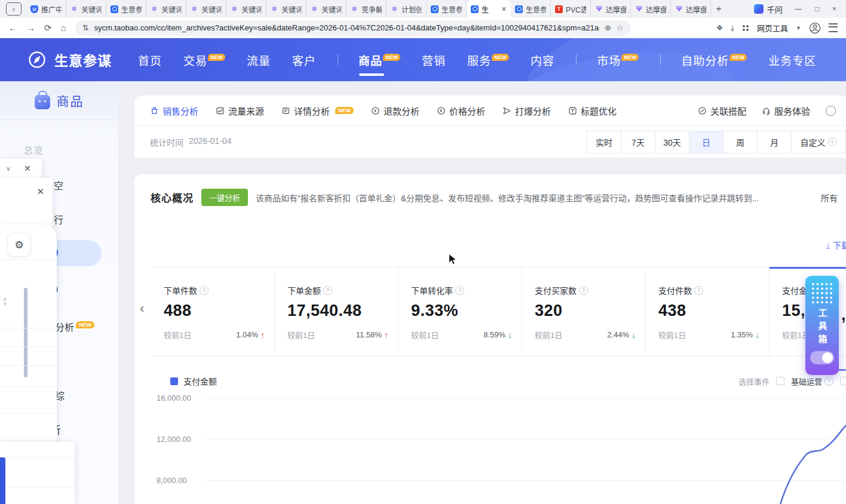 The image size is (846, 504). I want to click on link-related-match: 关联搭配, so click(722, 111).